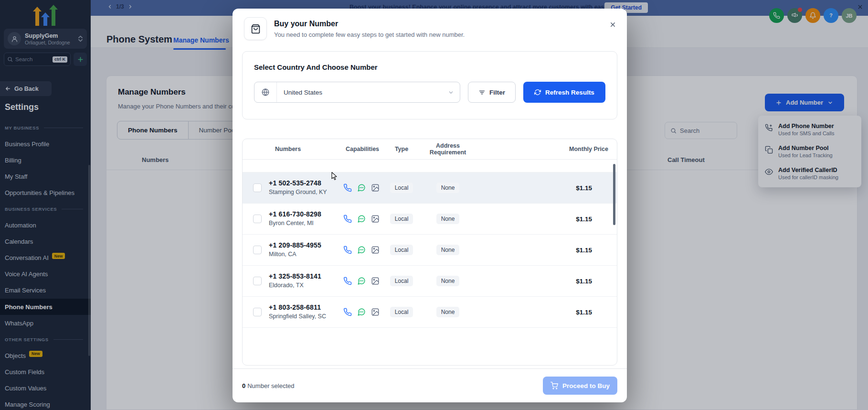  I want to click on number-row-1-209-885-4955: +1 209-885-4955Milton, CALocalNone$1.15, so click(430, 250).